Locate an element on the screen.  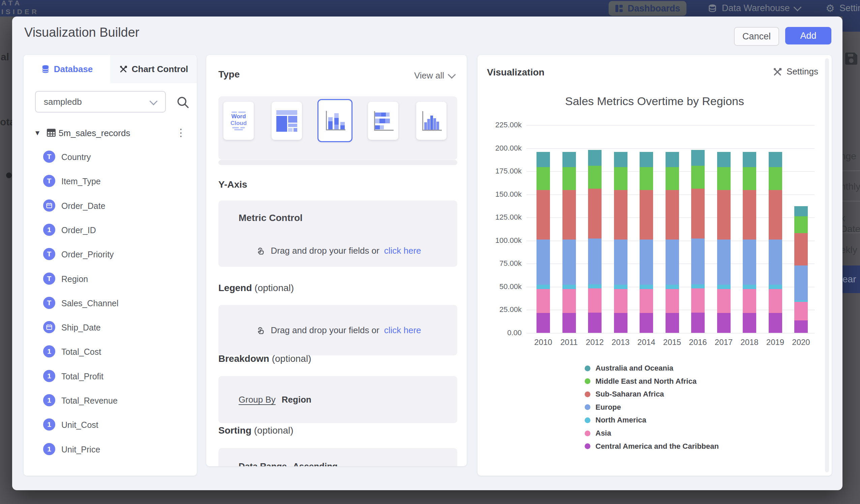
type-scrollbar is located at coordinates (338, 162).